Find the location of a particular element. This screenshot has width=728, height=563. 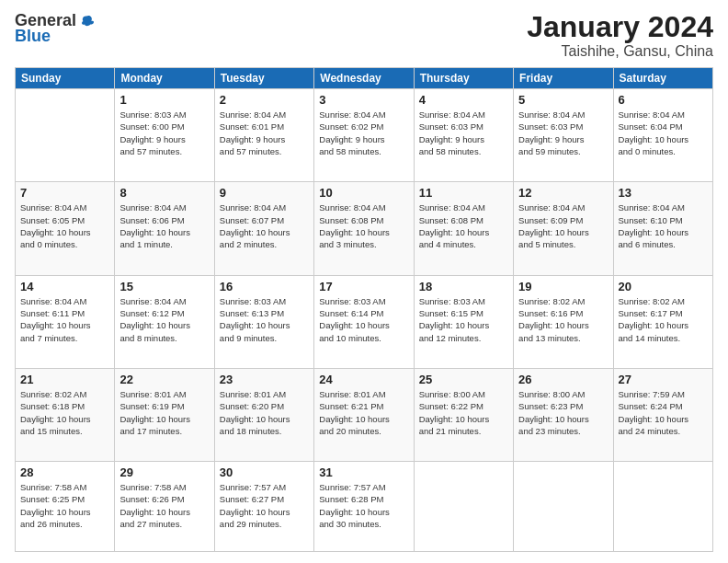

day-number: 30 is located at coordinates (265, 473).